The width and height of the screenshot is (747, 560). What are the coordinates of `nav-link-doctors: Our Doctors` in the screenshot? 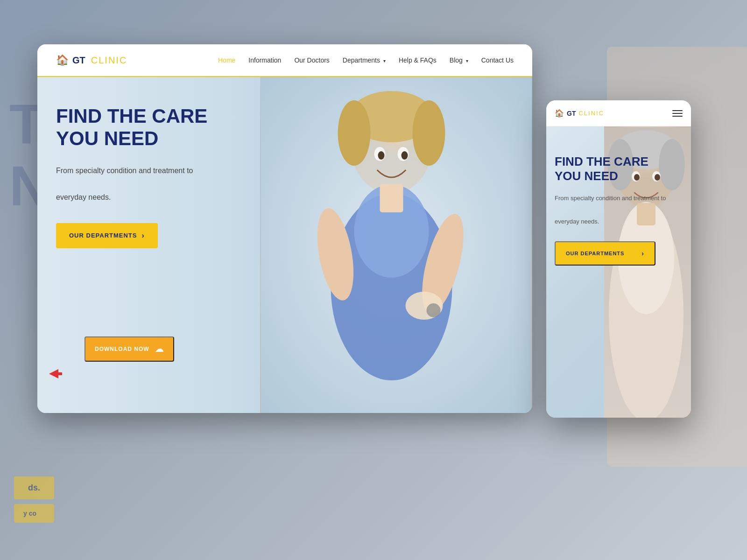 It's located at (312, 60).